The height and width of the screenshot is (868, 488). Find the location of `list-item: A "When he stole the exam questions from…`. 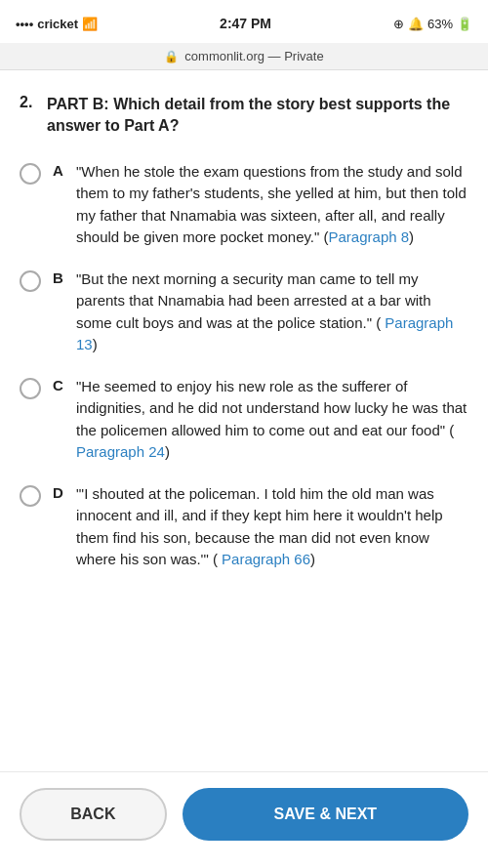

list-item: A "When he stole the exam questions from… is located at coordinates (244, 205).